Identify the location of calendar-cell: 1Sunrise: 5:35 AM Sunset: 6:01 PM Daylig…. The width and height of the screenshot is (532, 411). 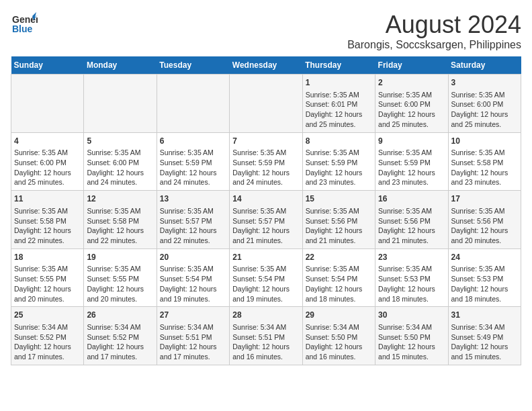
(339, 103).